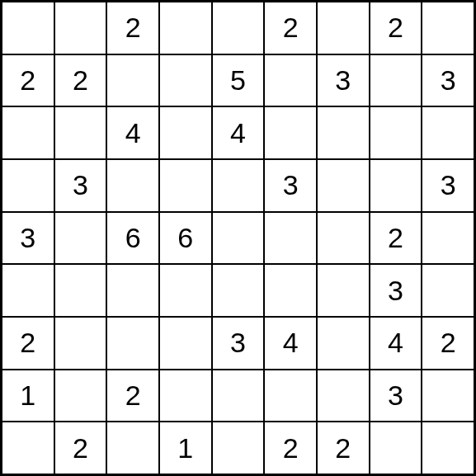 This screenshot has height=476, width=476. I want to click on cell-4-2: 6, so click(133, 238).